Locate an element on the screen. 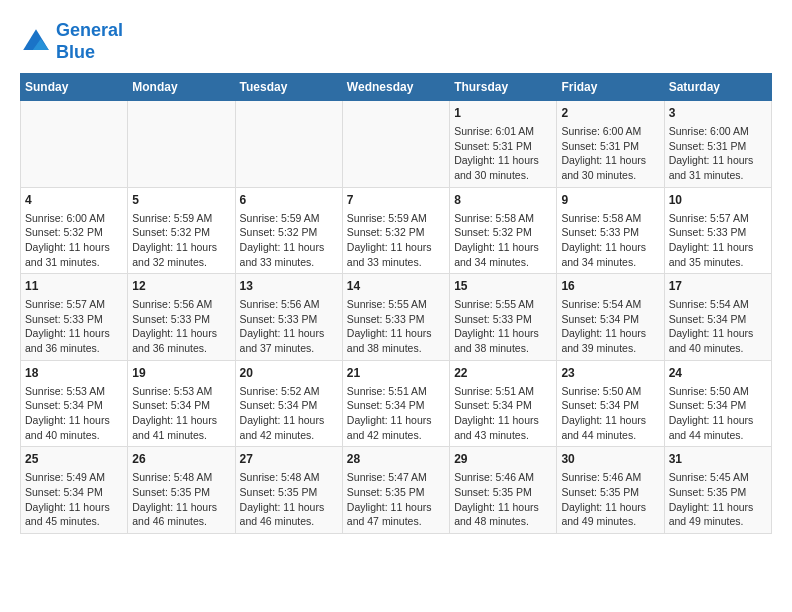 The image size is (792, 612). calendar-cell: 4Sunrise: 6:00 AMSunset: 5:32 PMDaylight… is located at coordinates (74, 230).